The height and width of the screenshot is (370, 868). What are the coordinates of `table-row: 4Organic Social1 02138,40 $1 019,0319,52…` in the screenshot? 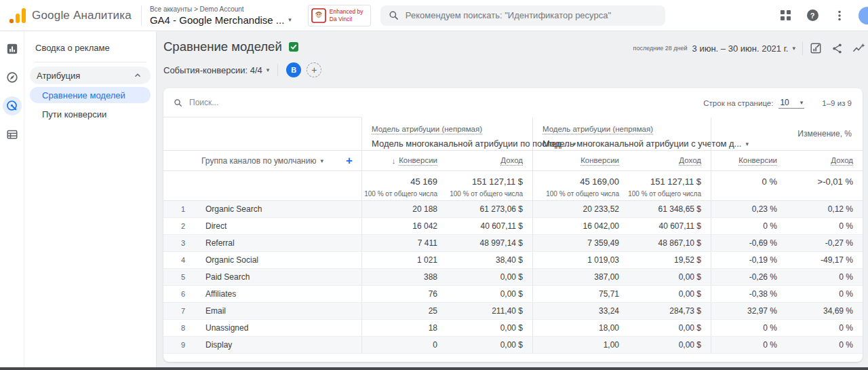 It's located at (513, 261).